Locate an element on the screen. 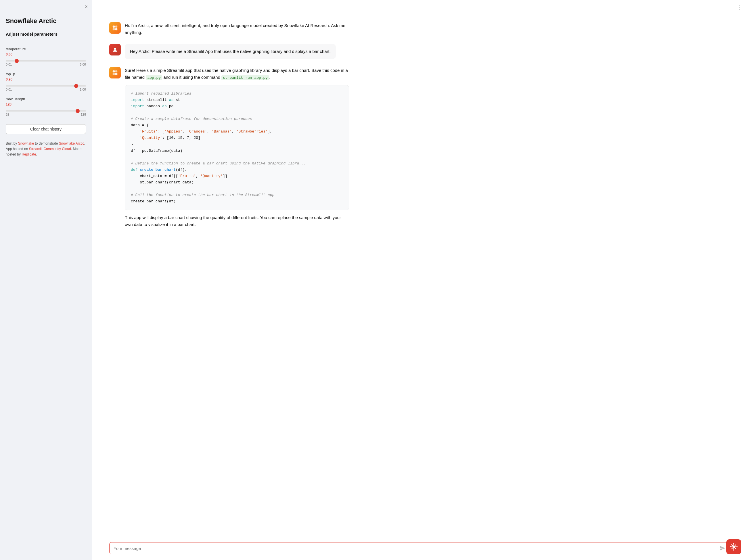 The width and height of the screenshot is (747, 560). message-text: Hey Arctic! Please write me a Streamlit … is located at coordinates (230, 51).